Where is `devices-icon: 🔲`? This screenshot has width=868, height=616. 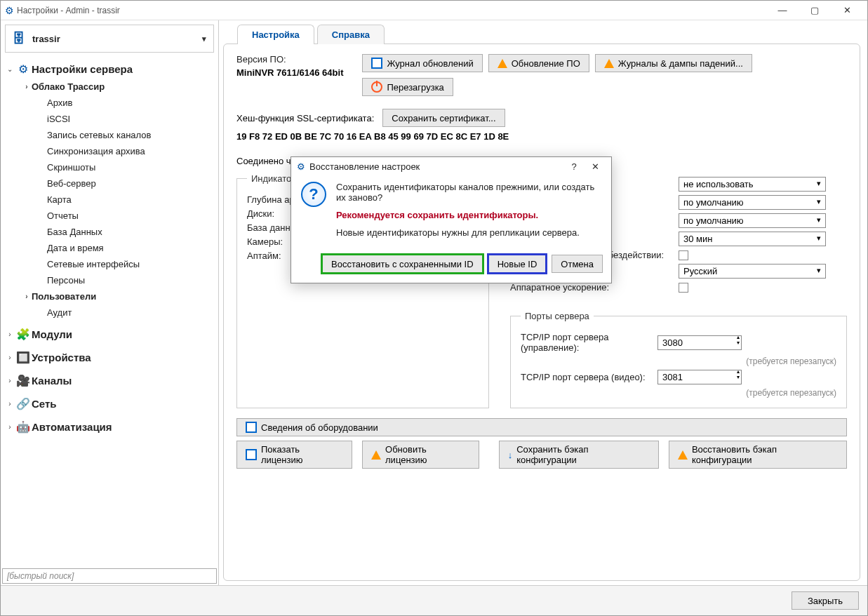 devices-icon: 🔲 is located at coordinates (23, 358).